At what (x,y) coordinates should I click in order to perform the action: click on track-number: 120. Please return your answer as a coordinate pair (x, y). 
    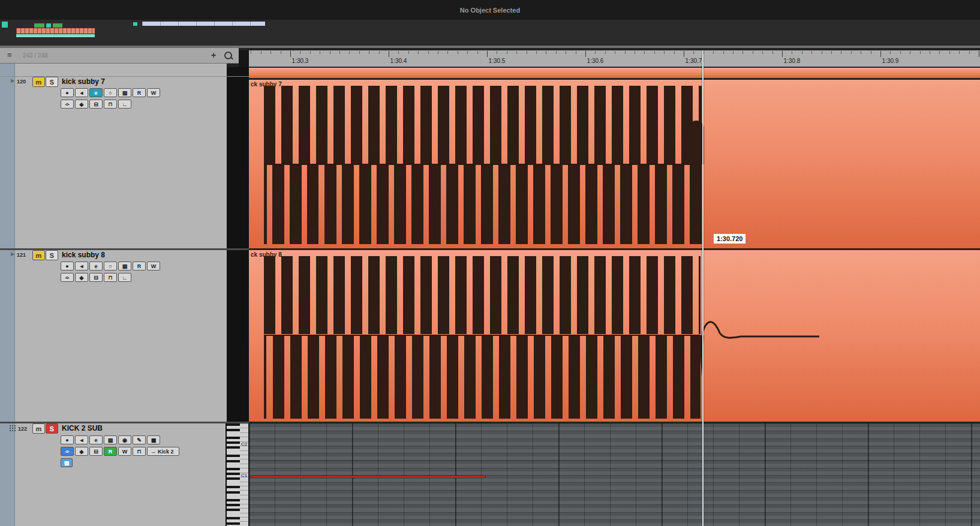
    Looking at the image, I should click on (22, 82).